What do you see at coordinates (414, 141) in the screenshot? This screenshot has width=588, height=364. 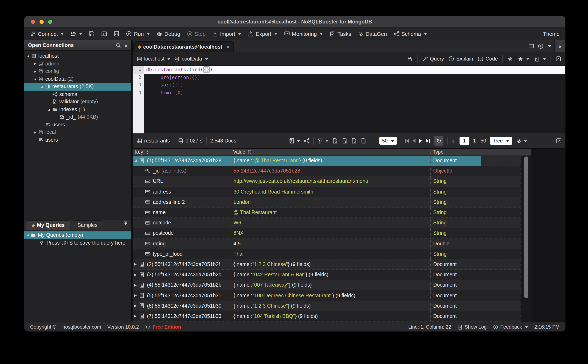 I see `prev-page-button` at bounding box center [414, 141].